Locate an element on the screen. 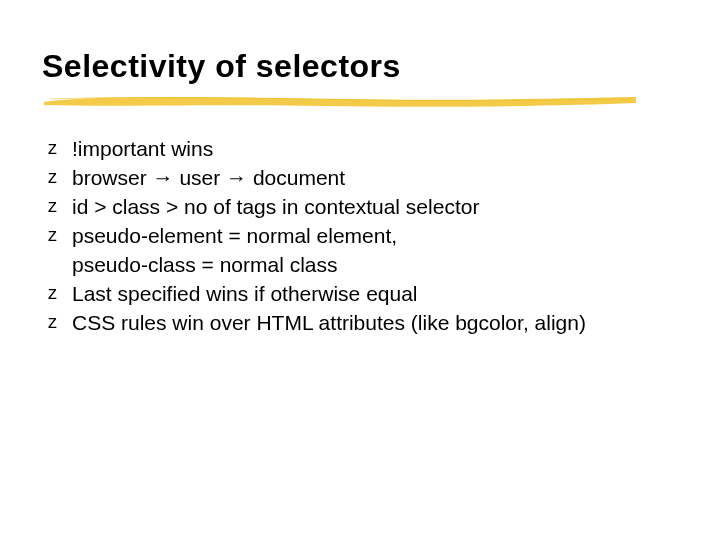 The width and height of the screenshot is (720, 540). list-item: z pseudo-element = normal element, pseud… is located at coordinates (363, 251).